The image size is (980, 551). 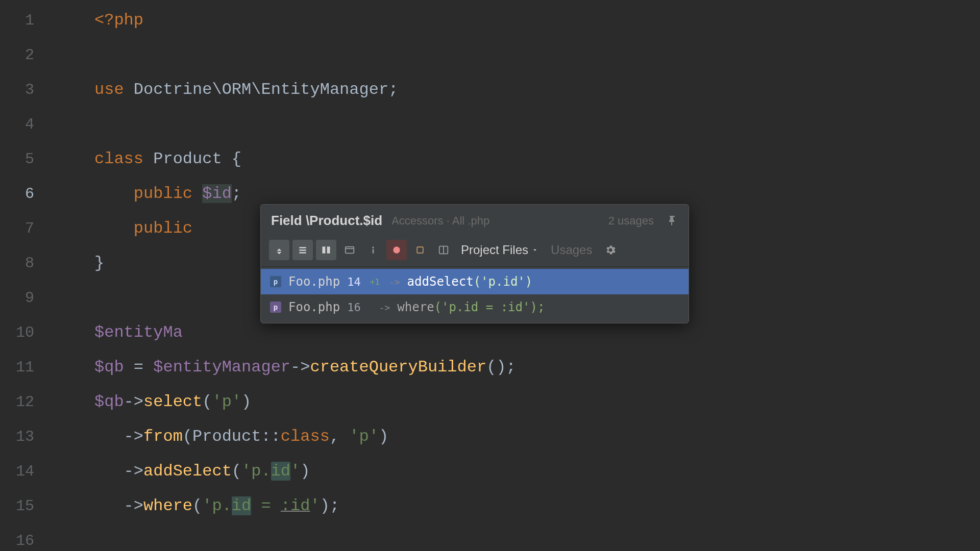 I want to click on code-line: ->where('p.id = :id');, so click(x=514, y=506).